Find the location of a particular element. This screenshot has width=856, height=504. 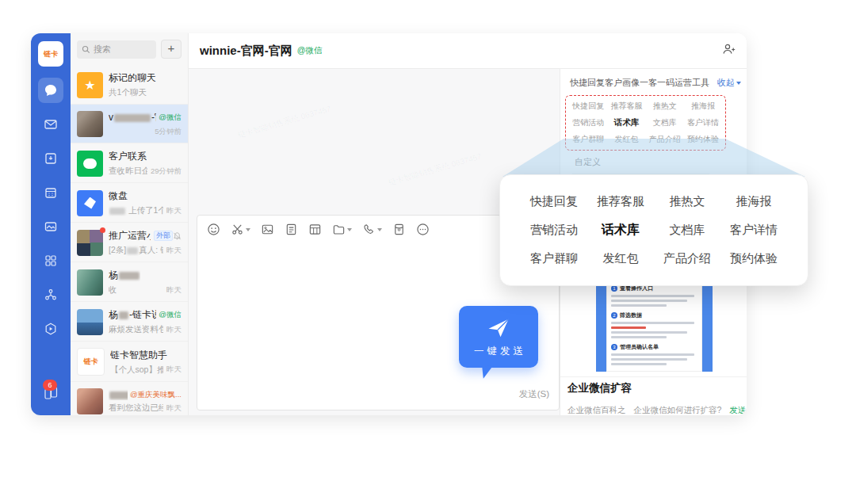

chat-list-item: 客户联系 查收昨日企业联... 29分钟前 is located at coordinates (129, 163).